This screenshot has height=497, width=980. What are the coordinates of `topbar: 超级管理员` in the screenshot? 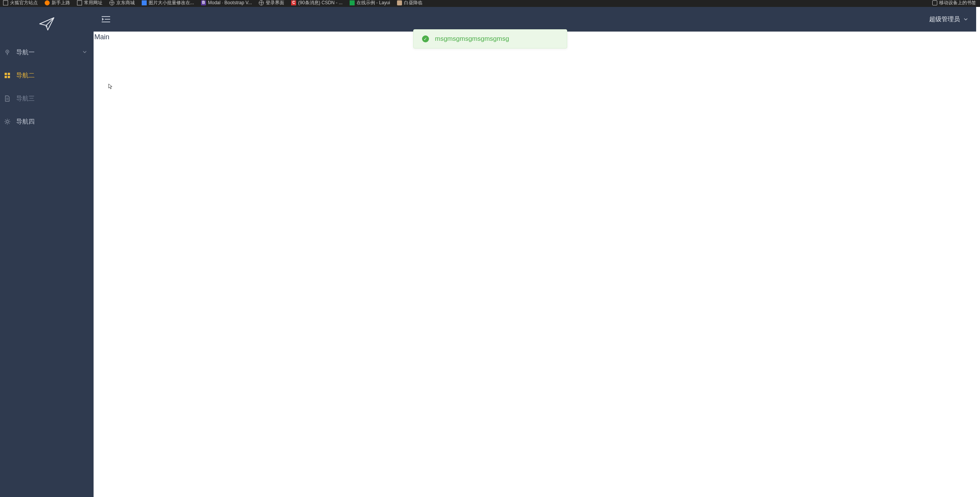 It's located at (535, 19).